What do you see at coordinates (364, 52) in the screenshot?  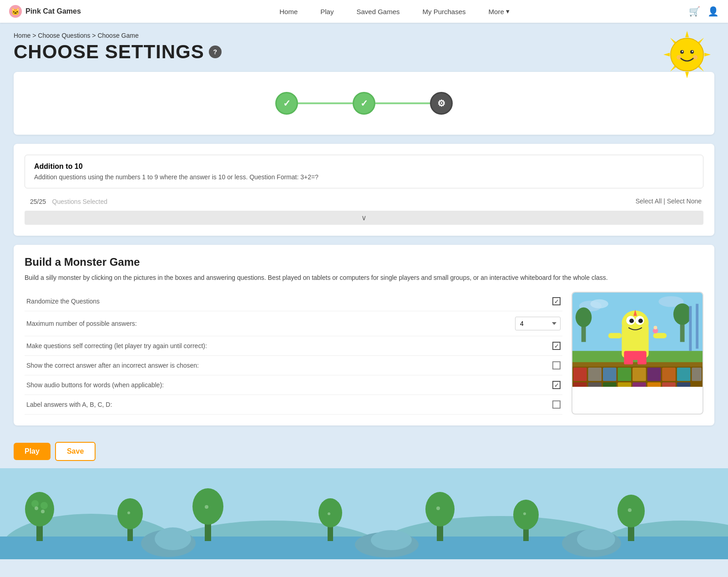 I see `page-title-row: CHOOSE SETTINGS ?` at bounding box center [364, 52].